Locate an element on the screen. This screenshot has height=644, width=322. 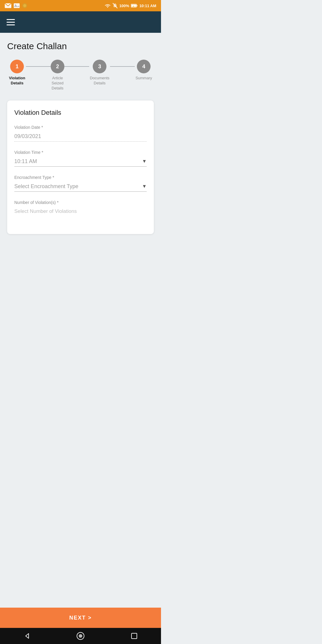
encroachment-type-placeholder: Select Encroachment Type is located at coordinates (47, 187).